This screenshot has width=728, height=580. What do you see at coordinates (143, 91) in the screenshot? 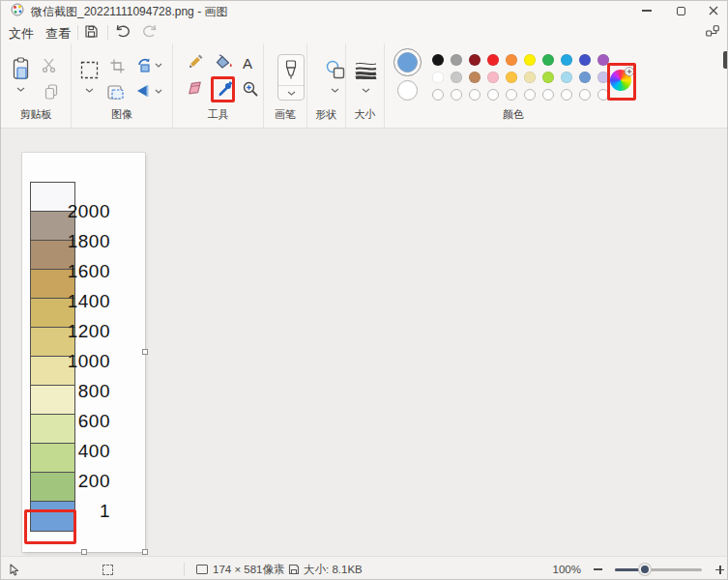
I see `flip-button` at bounding box center [143, 91].